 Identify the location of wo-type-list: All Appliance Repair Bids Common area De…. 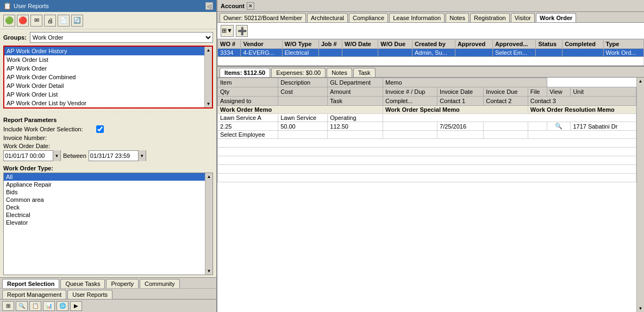
(104, 224).